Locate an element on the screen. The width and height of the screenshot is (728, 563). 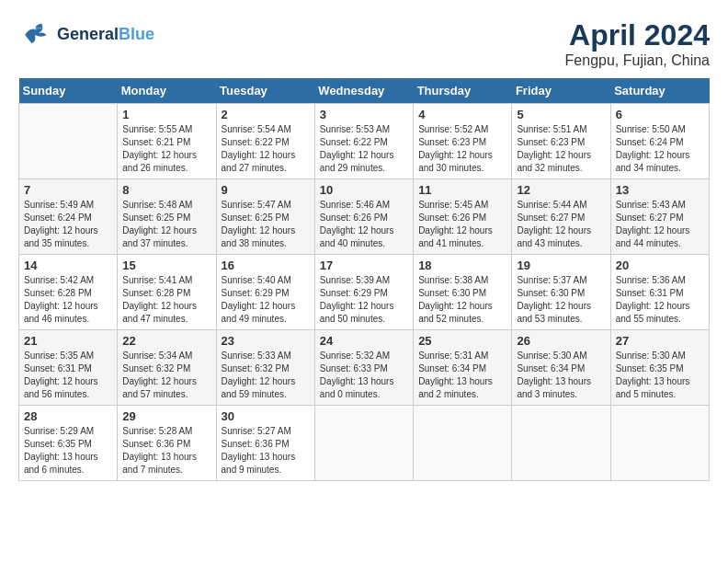
day-info: Sunrise: 5:50 AM Sunset: 6:24 PM Dayligh… is located at coordinates (660, 149).